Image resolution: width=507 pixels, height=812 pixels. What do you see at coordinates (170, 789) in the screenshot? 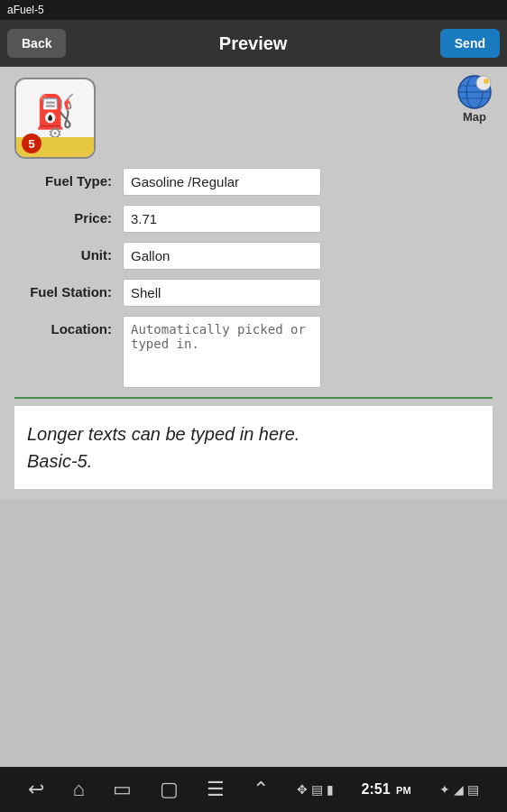
I see `scan-icon: ▢` at bounding box center [170, 789].